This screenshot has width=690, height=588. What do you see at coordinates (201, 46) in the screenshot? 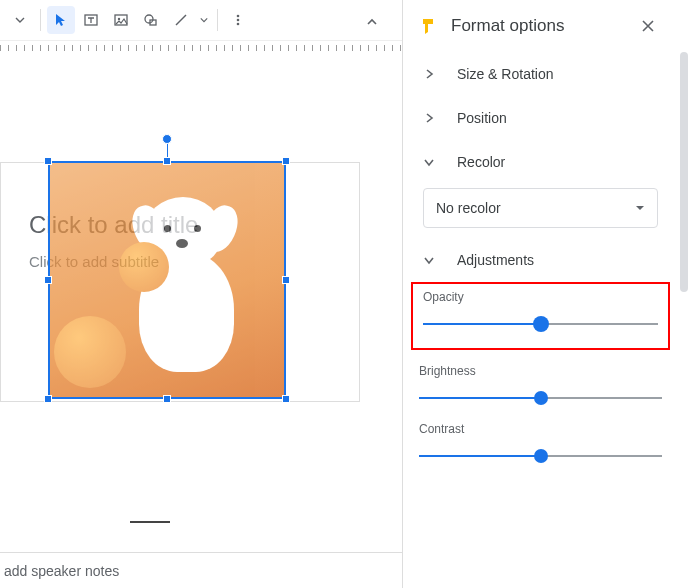
I see `ruler` at bounding box center [201, 46].